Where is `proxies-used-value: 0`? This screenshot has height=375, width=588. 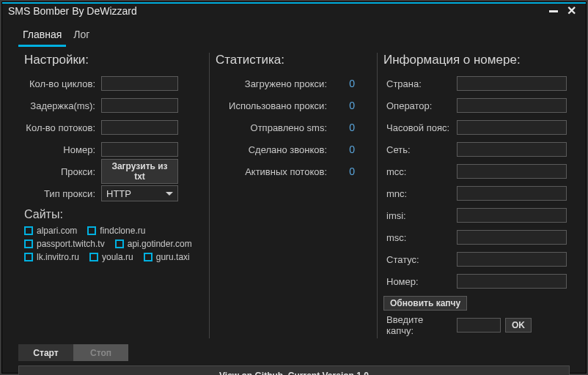
proxies-used-value: 0 is located at coordinates (344, 105).